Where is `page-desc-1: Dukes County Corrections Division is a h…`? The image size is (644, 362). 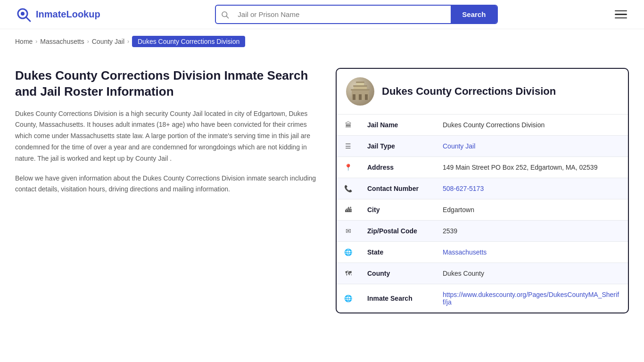
page-desc-1: Dukes County Corrections Division is a h… is located at coordinates (166, 137).